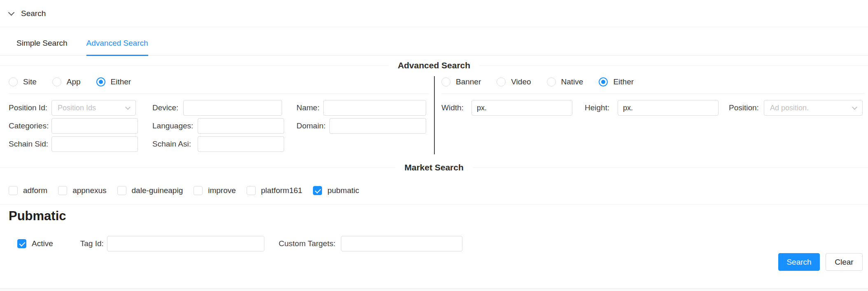 This screenshot has width=868, height=291. What do you see at coordinates (796, 108) in the screenshot?
I see `field-position: Position: Ad position.` at bounding box center [796, 108].